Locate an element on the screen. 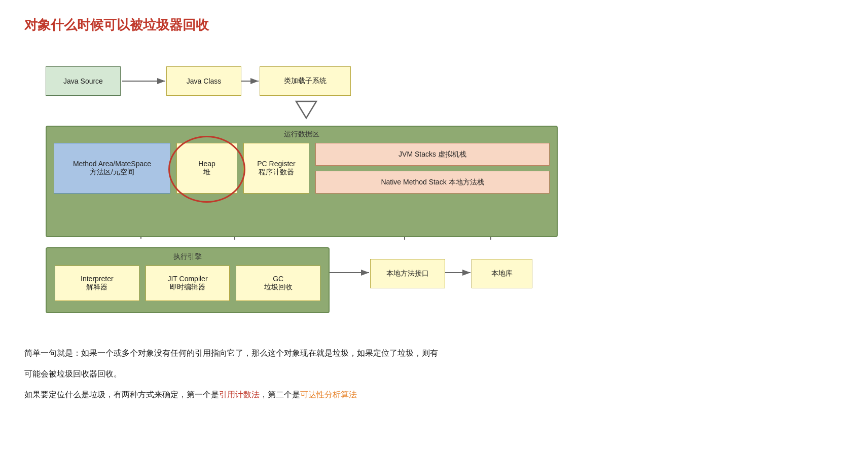 This screenshot has width=868, height=452. interpreter-box: Interpreter 解释器 is located at coordinates (97, 283).